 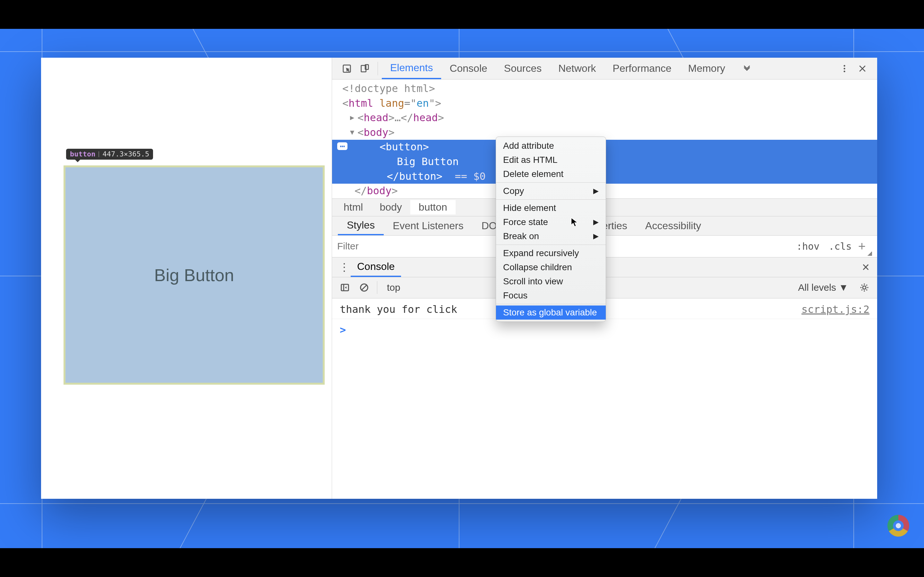 What do you see at coordinates (551, 237) in the screenshot?
I see `ctx-break-on: Break on▶` at bounding box center [551, 237].